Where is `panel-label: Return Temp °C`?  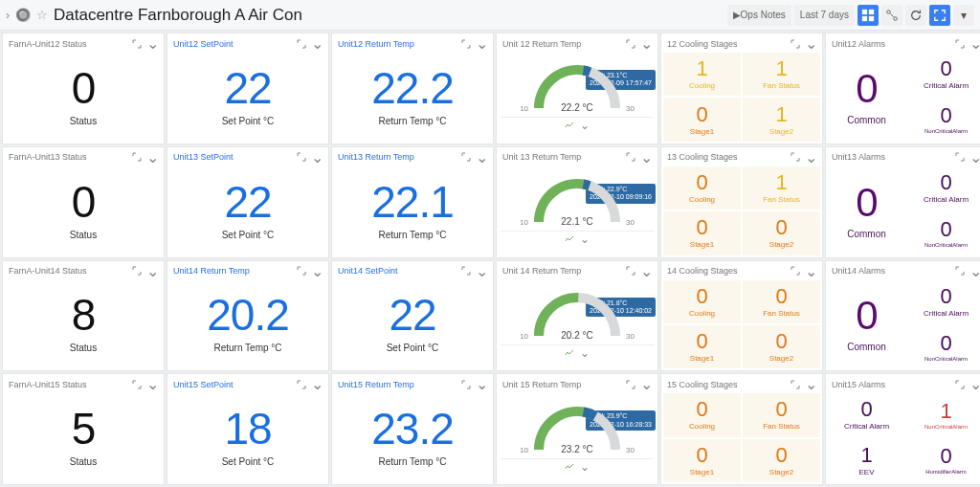
panel-label: Return Temp °C is located at coordinates (412, 235).